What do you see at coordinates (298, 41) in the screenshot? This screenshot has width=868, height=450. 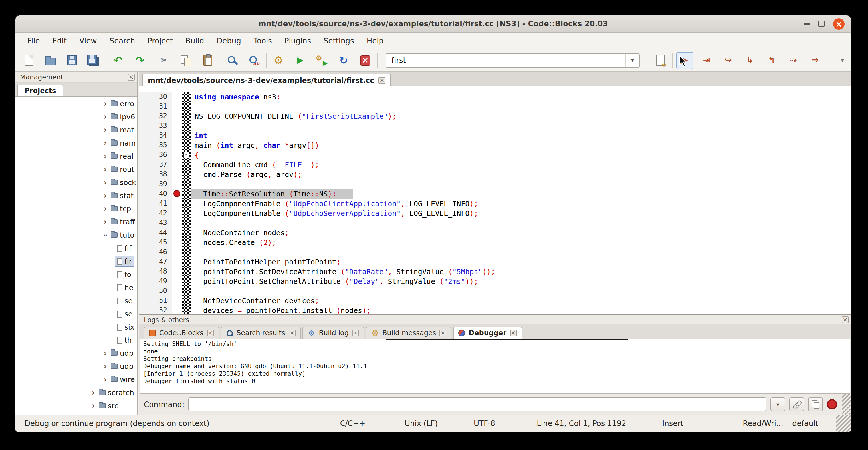 I see `menu-item-plugins: Plugins` at bounding box center [298, 41].